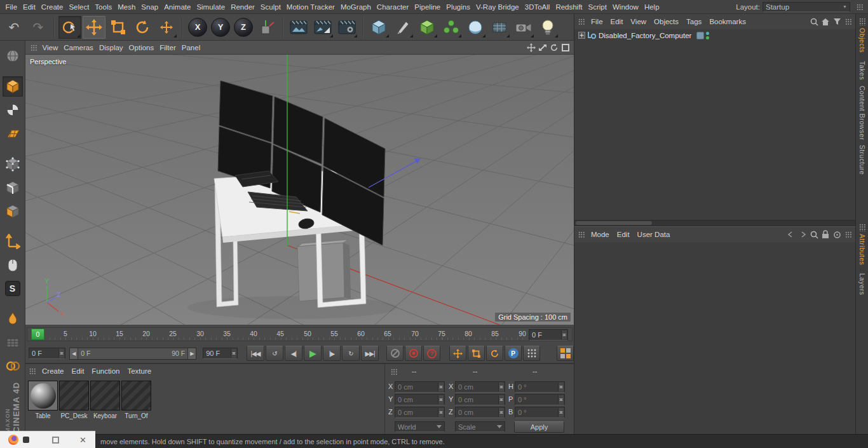 This screenshot has width=868, height=448. What do you see at coordinates (837, 22) in the screenshot?
I see `filter-icon` at bounding box center [837, 22].